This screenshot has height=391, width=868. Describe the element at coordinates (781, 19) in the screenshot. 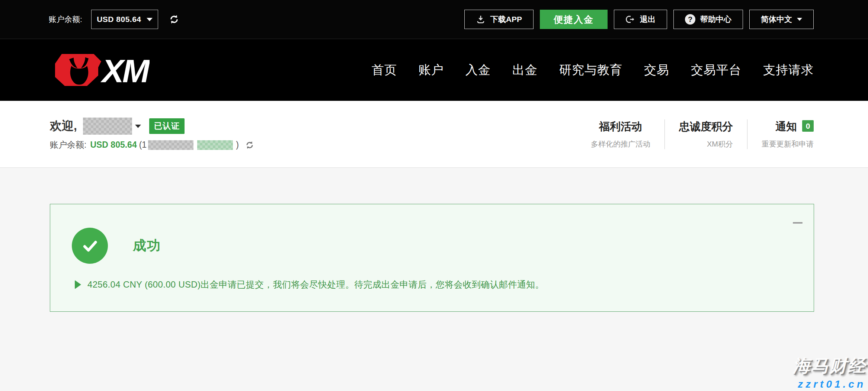

I see `language-selector-button: 简体中文` at that location.